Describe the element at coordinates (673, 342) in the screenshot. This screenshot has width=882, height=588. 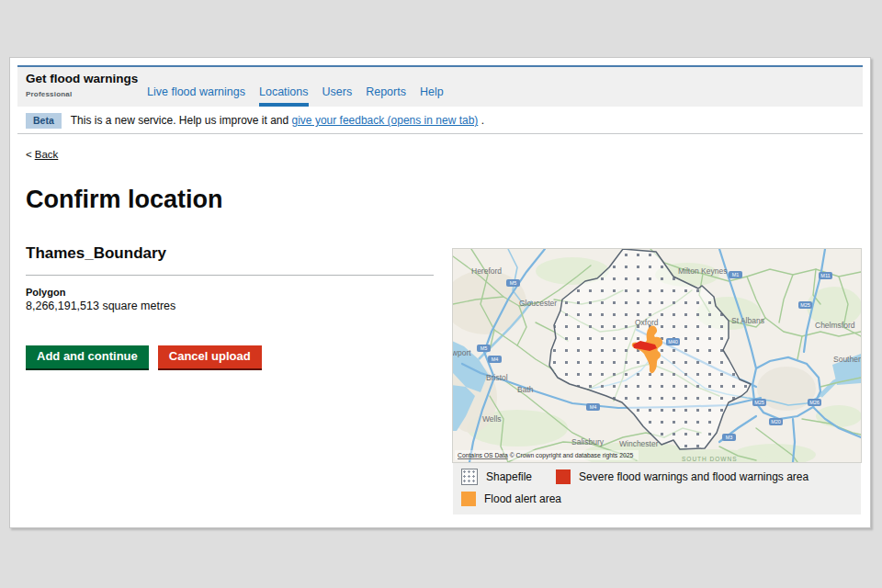
I see `motorway-shield-label: M40` at that location.